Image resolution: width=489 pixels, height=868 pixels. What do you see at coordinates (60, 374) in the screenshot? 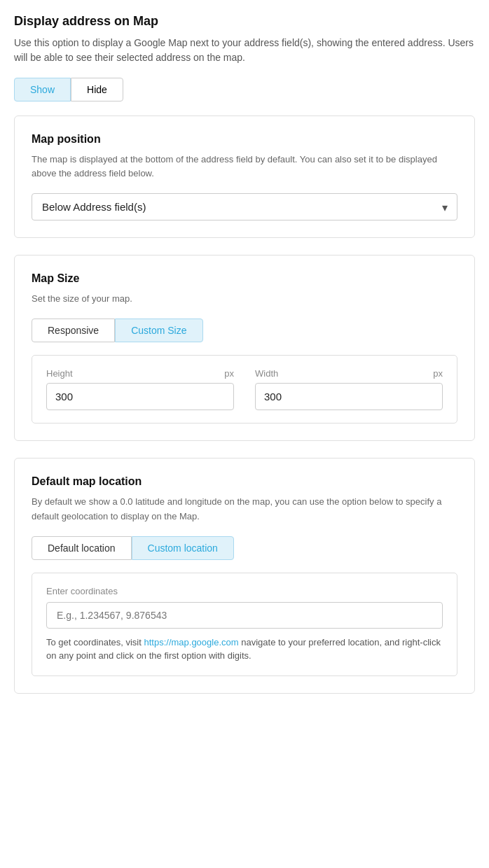
I see `height-label: Height` at bounding box center [60, 374].